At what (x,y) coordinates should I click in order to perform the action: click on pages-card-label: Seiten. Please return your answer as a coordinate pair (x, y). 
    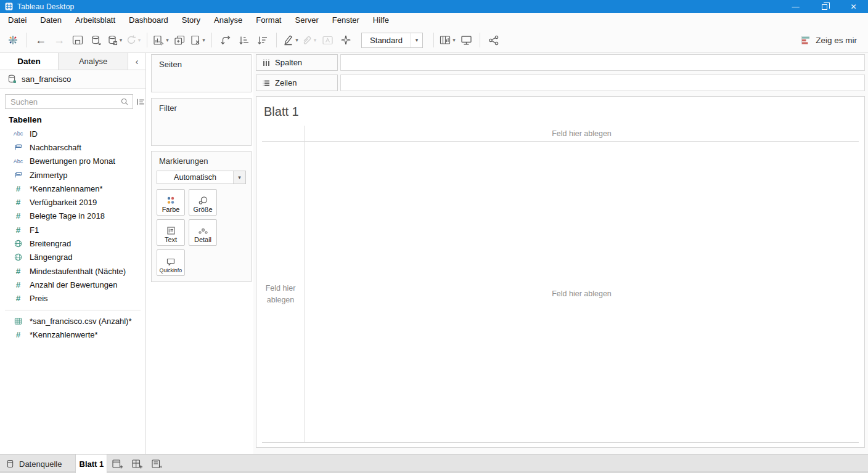
    Looking at the image, I should click on (170, 64).